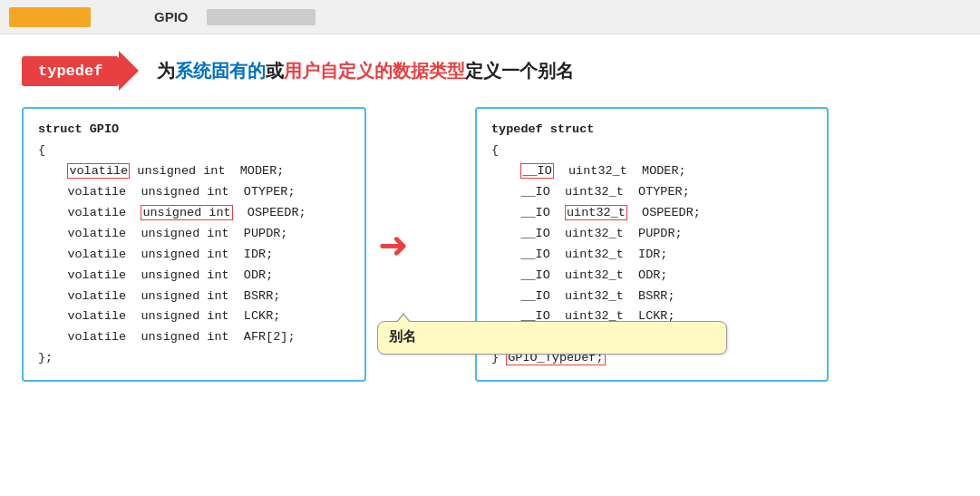 The width and height of the screenshot is (980, 496). Describe the element at coordinates (652, 256) in the screenshot. I see `right-line-5: __IO uint32_t IDR;` at that location.